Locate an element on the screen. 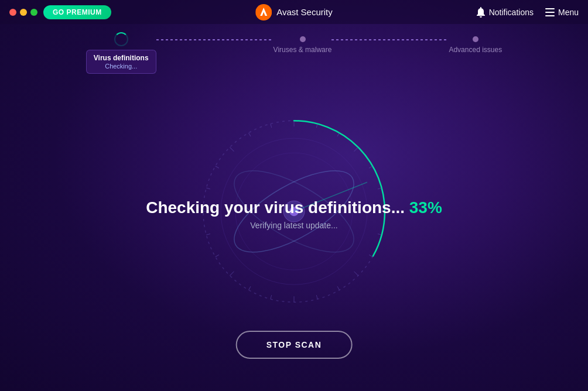 This screenshot has width=588, height=391. scan-percent: 33% is located at coordinates (426, 207).